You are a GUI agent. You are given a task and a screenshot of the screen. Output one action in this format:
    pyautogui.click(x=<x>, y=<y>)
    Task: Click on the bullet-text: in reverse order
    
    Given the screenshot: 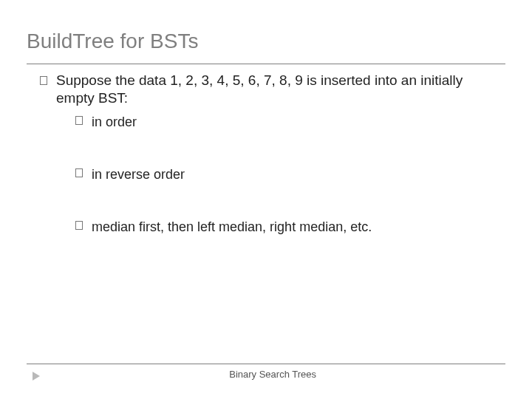 What is the action you would take?
    pyautogui.click(x=138, y=174)
    